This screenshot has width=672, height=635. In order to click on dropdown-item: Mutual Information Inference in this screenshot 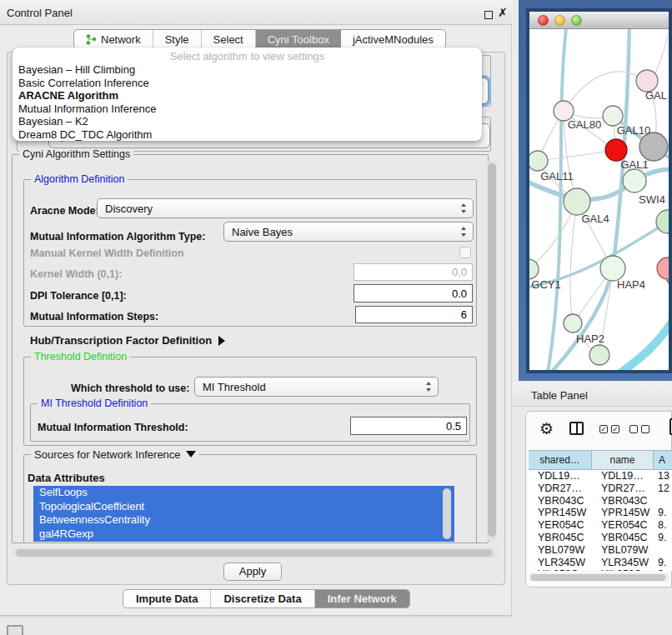, I will do `click(247, 109)`.